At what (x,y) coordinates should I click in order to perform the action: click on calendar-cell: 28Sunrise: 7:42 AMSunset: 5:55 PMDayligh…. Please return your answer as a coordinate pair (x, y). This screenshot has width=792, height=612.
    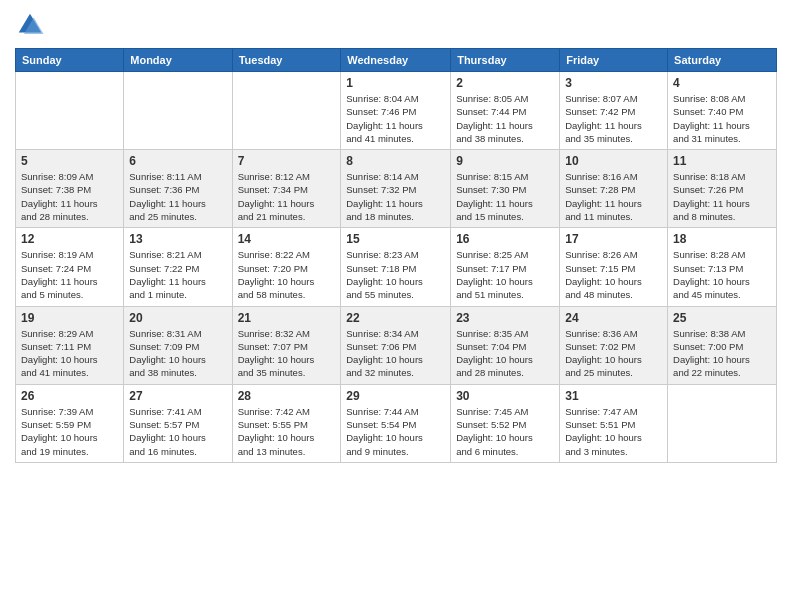
    Looking at the image, I should click on (286, 423).